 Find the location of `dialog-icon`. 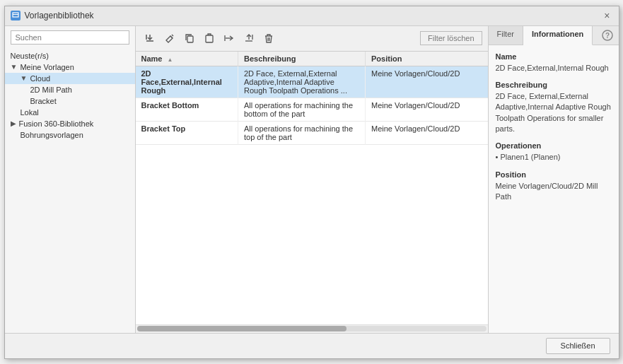

dialog-icon is located at coordinates (16, 16).